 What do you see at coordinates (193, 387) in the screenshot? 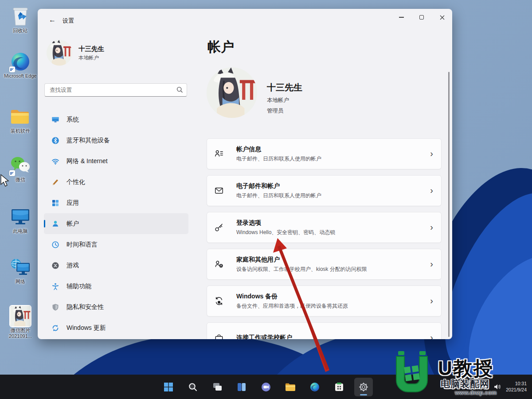
I see `search-button` at bounding box center [193, 387].